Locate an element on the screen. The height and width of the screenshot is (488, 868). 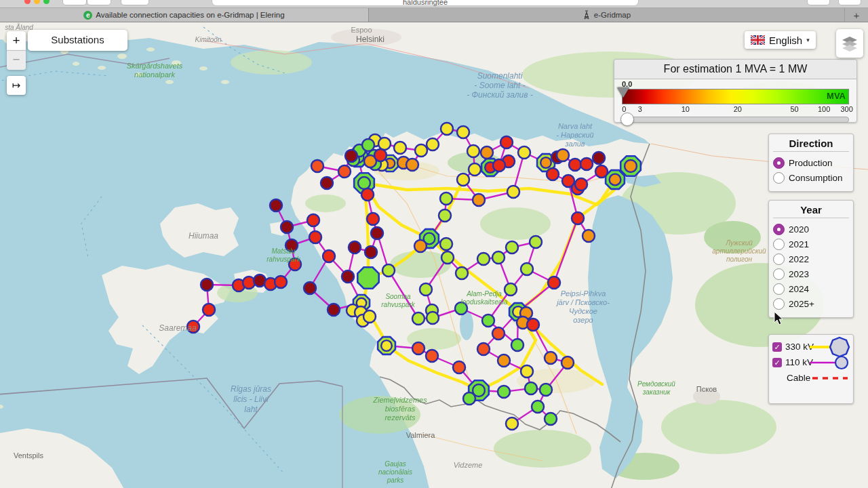
tabs-overview-button is located at coordinates (850, 3).